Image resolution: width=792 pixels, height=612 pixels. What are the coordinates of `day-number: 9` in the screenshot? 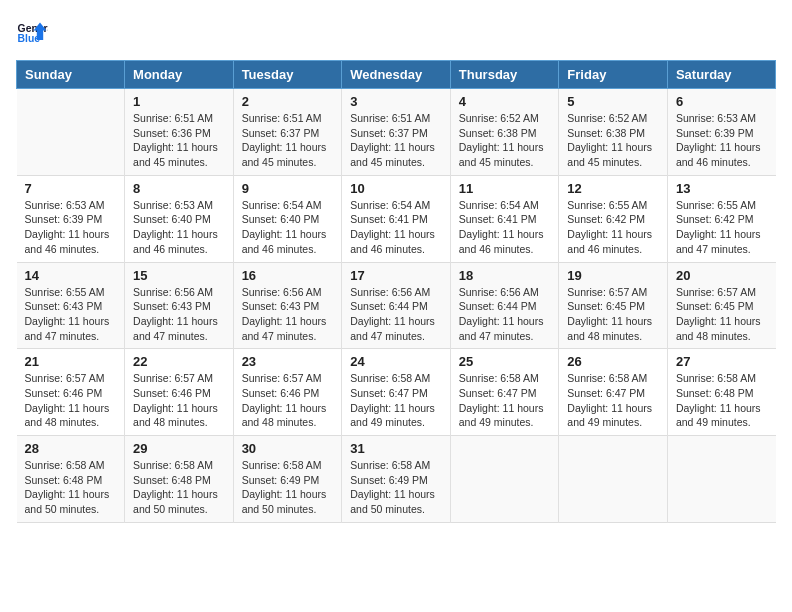 It's located at (288, 188).